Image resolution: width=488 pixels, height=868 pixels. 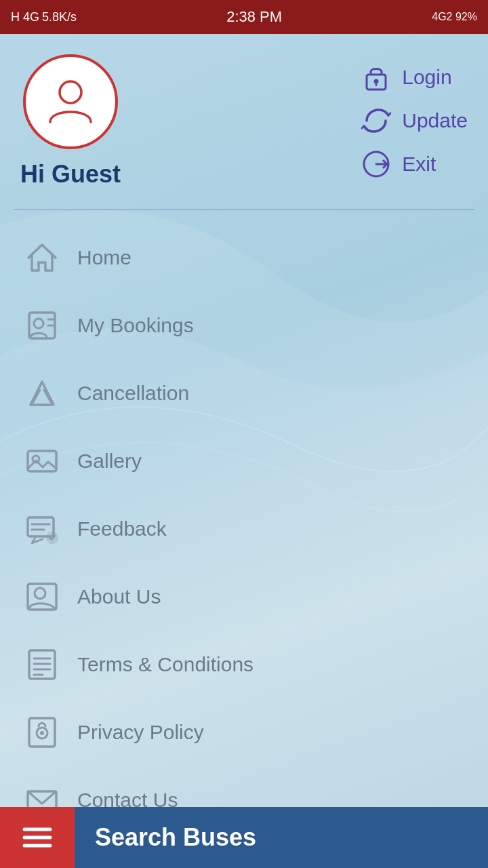 What do you see at coordinates (70, 102) in the screenshot?
I see `user-avatar-icon` at bounding box center [70, 102].